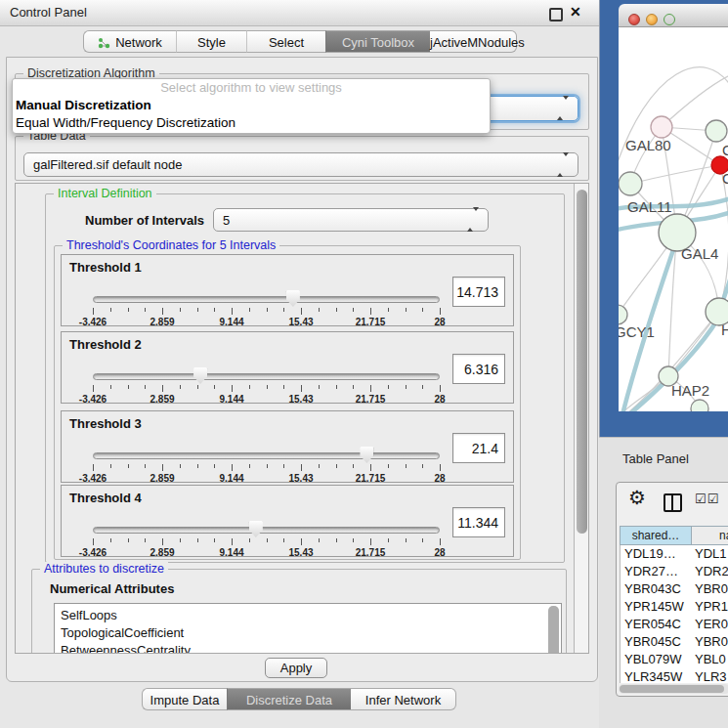  I want to click on column-header-shared-name: shared…, so click(656, 535).